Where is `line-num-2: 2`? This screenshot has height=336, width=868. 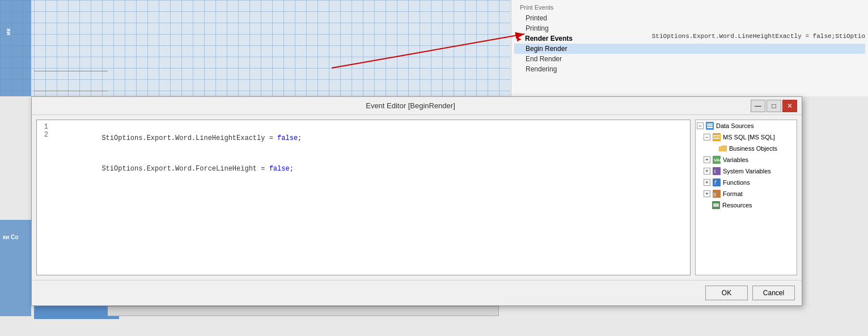 line-num-2: 2 is located at coordinates (44, 135).